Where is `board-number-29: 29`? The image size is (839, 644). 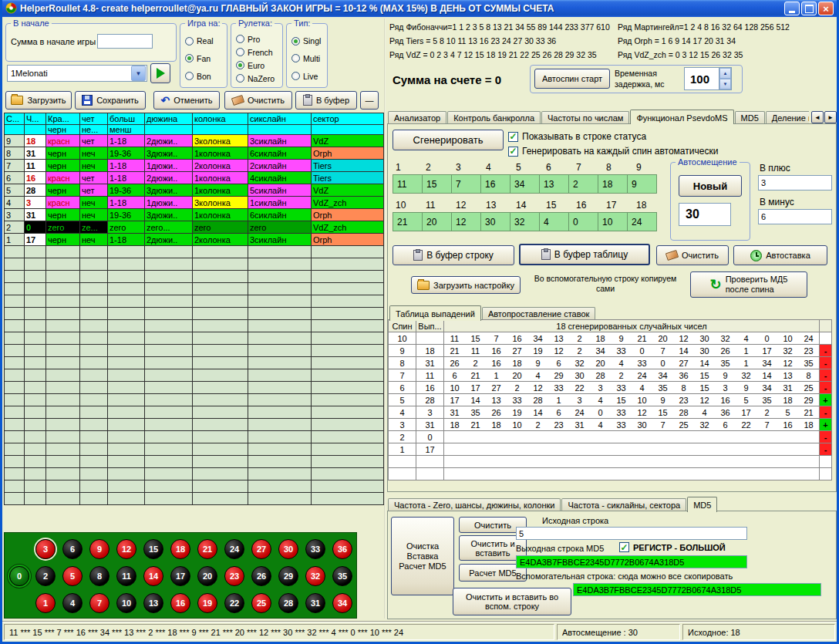 board-number-29: 29 is located at coordinates (288, 576).